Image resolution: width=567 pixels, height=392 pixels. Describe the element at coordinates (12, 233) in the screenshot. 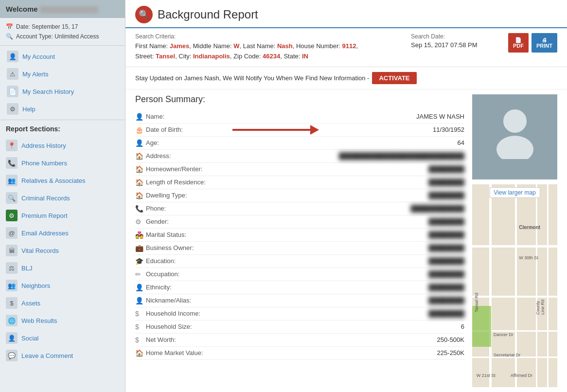

I see `email-icon: @` at that location.